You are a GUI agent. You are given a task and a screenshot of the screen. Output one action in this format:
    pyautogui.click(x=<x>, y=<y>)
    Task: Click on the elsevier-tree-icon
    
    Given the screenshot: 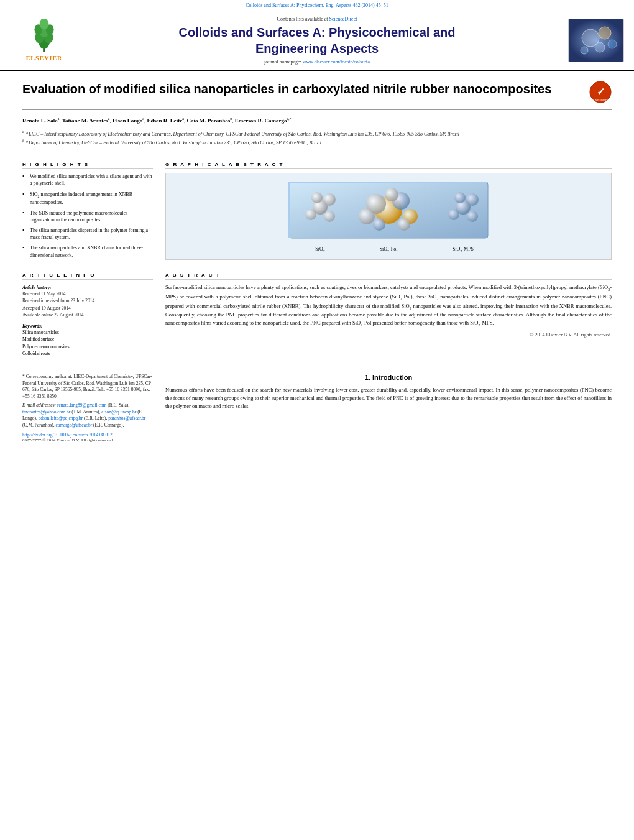 What is the action you would take?
    pyautogui.click(x=44, y=36)
    